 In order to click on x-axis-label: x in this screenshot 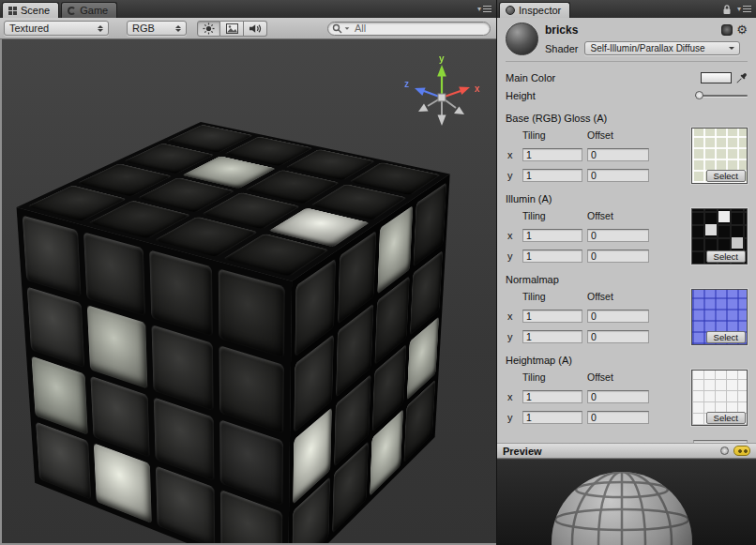, I will do `click(512, 155)`.